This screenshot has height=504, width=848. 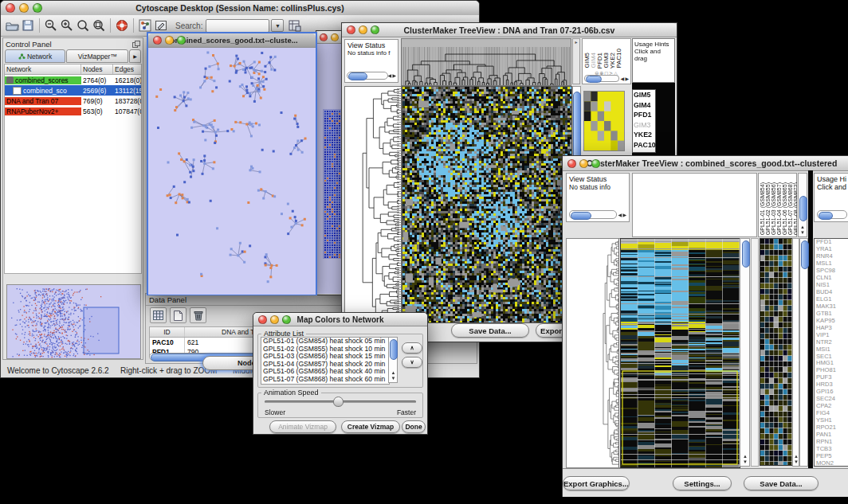 What do you see at coordinates (831, 250) in the screenshot?
I see `gene-label: YRA1` at bounding box center [831, 250].